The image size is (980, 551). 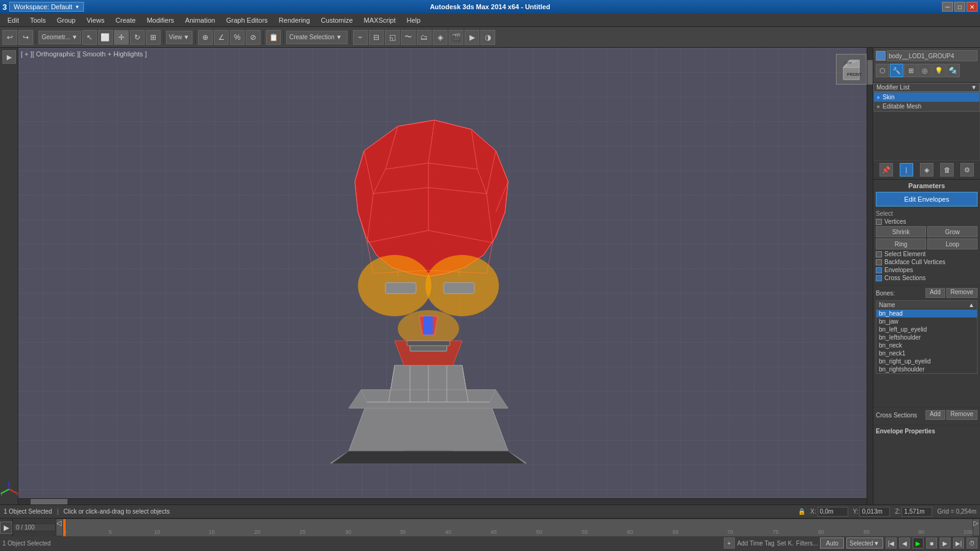 What do you see at coordinates (47, 7) in the screenshot?
I see `workspace-label: Workspace: Default ▼` at bounding box center [47, 7].